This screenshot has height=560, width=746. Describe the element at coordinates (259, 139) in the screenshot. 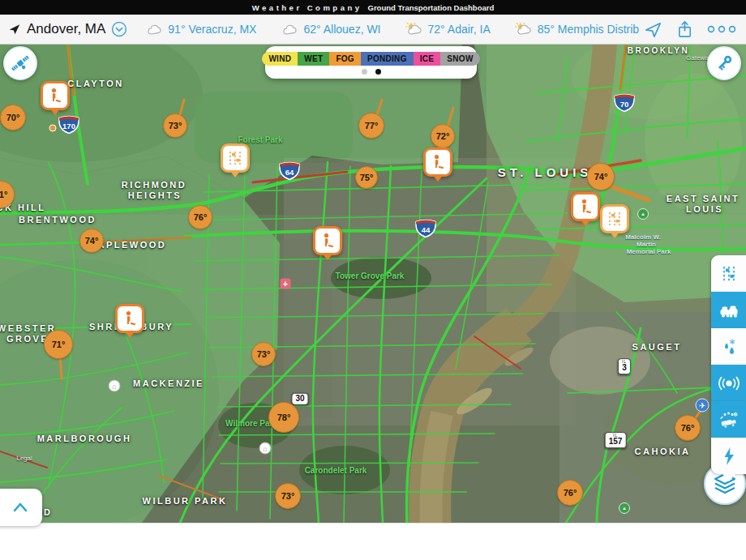

I see `map-label: Forest Park` at that location.